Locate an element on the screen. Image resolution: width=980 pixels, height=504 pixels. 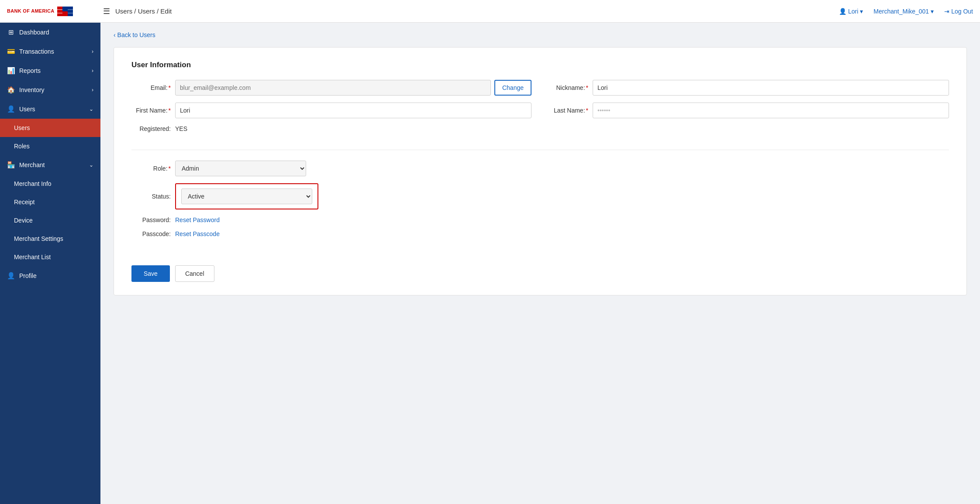
sidebar: ⊞ Dashboard 💳 Transactions › 📊 Reports ›… is located at coordinates (50, 264).